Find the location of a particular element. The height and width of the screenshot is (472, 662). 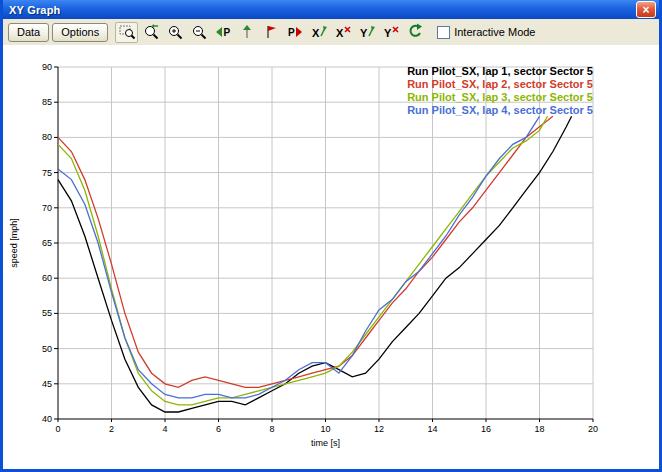

zoom-selection-button is located at coordinates (126, 32).